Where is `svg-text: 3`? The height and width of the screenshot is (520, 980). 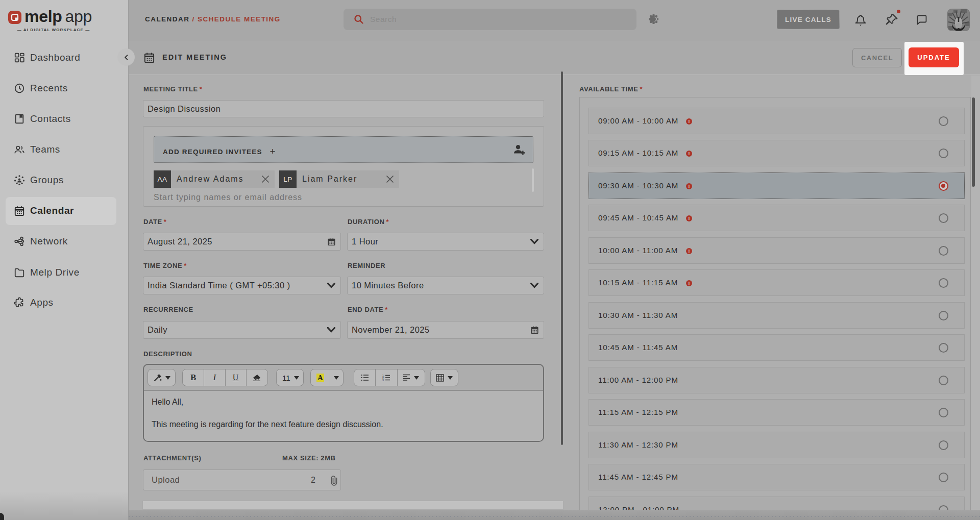 svg-text: 3 is located at coordinates (383, 380).